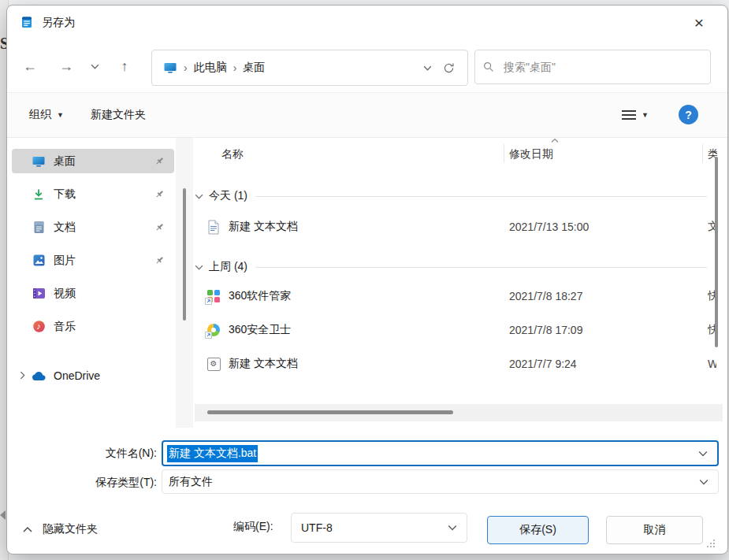 The width and height of the screenshot is (729, 560). Describe the element at coordinates (214, 364) in the screenshot. I see `gear-glyph: ⚙` at that location.